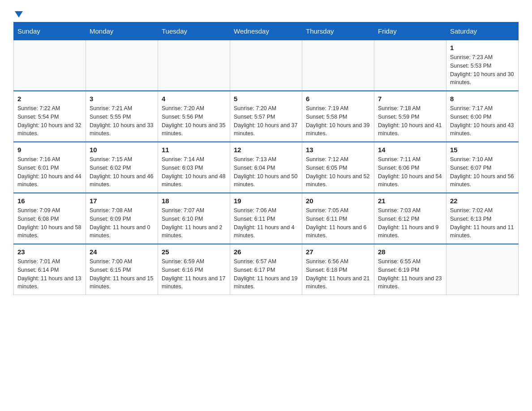 This screenshot has width=532, height=411. Describe the element at coordinates (266, 98) in the screenshot. I see `day-number: 5` at that location.